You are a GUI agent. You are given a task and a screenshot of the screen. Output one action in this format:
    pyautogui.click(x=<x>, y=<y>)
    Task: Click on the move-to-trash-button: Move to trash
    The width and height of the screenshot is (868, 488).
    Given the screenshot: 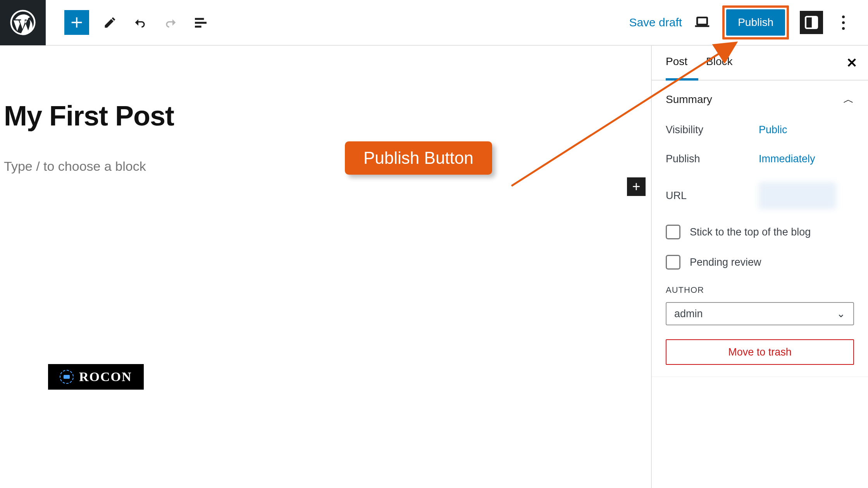 What is the action you would take?
    pyautogui.click(x=760, y=352)
    